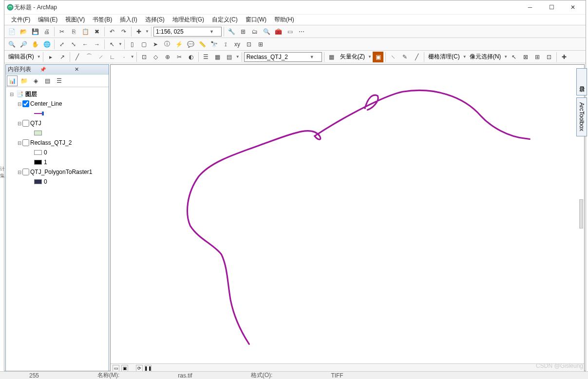  Describe the element at coordinates (188, 32) in the screenshot. I see `scale-input: ▼` at that location.